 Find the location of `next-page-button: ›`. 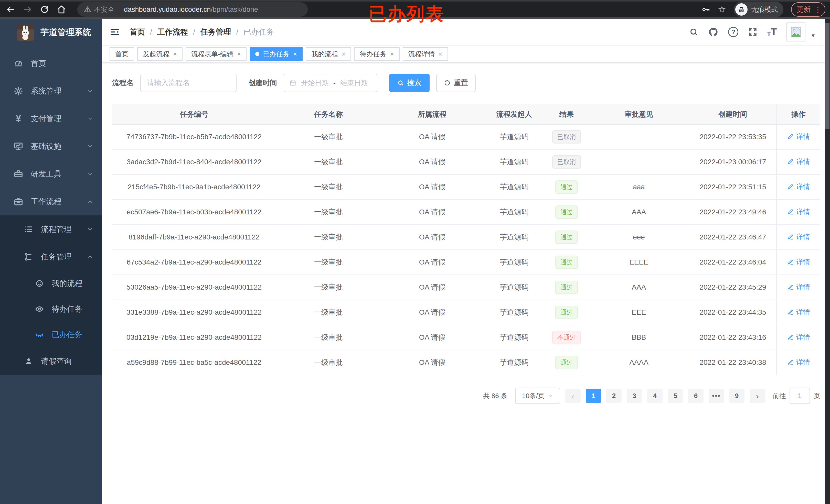

next-page-button: › is located at coordinates (757, 396).